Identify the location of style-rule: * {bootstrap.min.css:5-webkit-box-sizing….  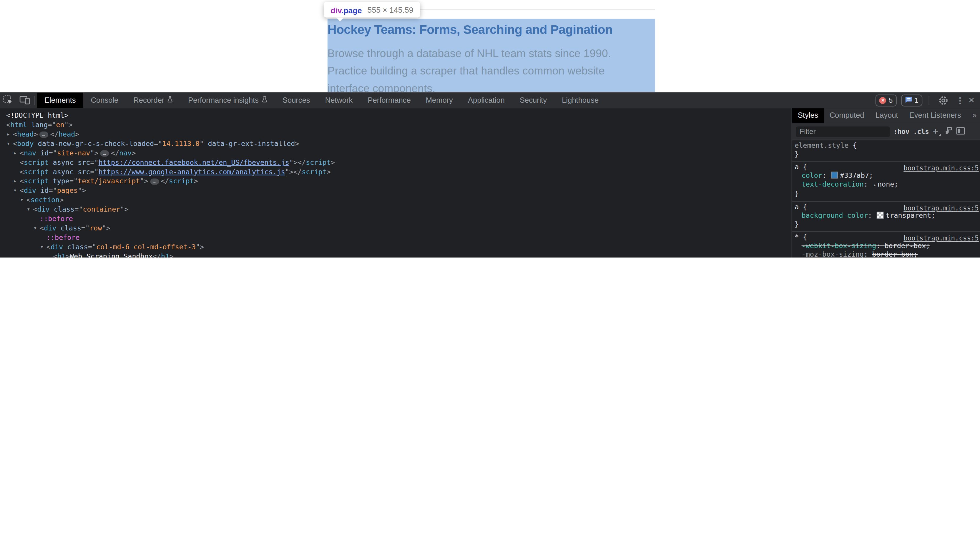
(886, 245).